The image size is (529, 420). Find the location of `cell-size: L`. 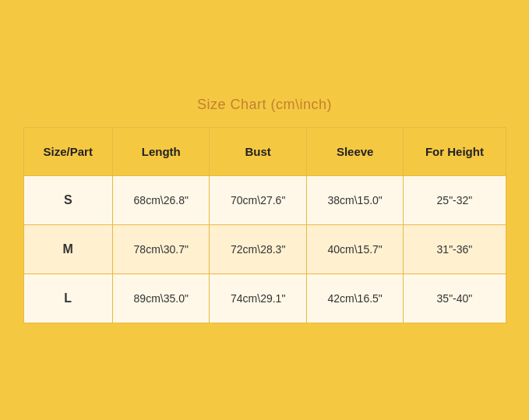

cell-size: L is located at coordinates (69, 299).